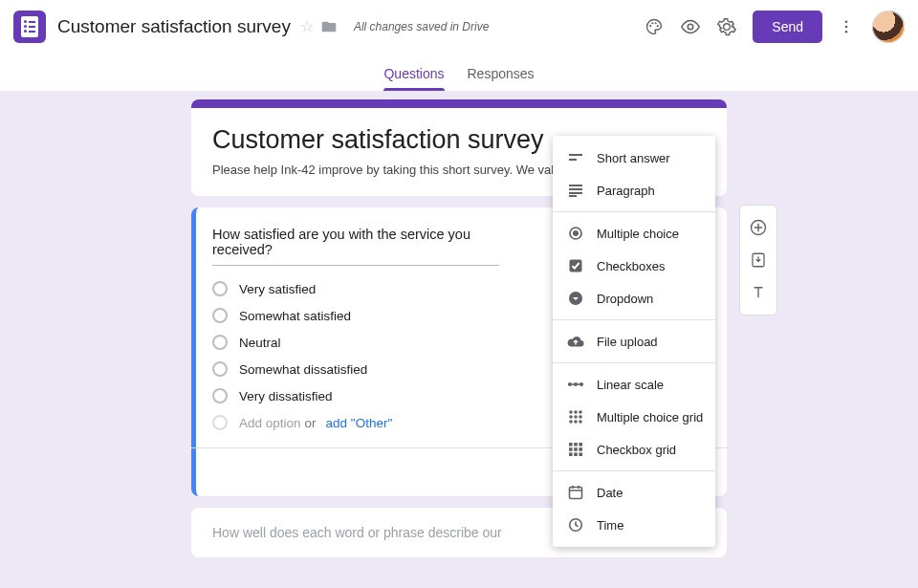 The height and width of the screenshot is (588, 918). What do you see at coordinates (307, 27) in the screenshot?
I see `star-icon: ☆` at bounding box center [307, 27].